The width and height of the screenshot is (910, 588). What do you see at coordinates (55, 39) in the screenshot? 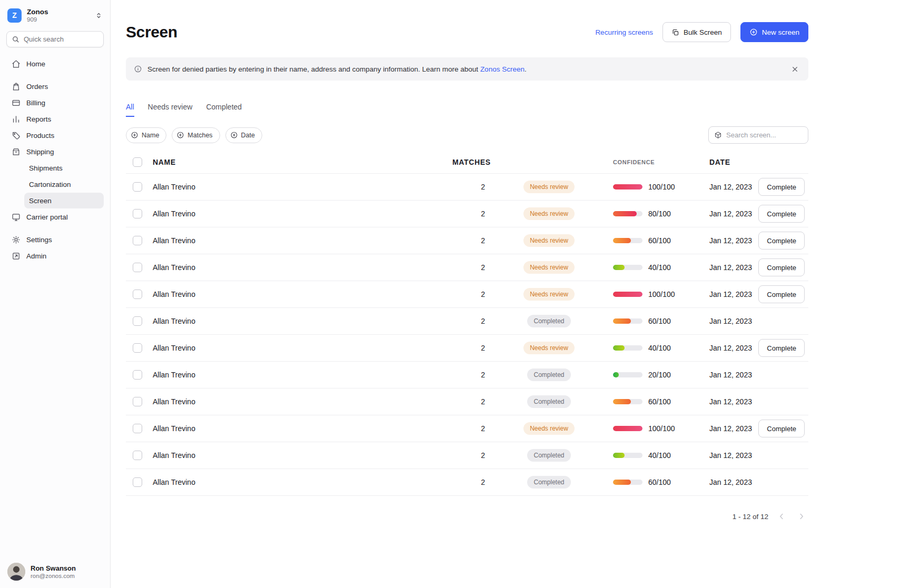
I see `quick-search-input: Quick search` at bounding box center [55, 39].